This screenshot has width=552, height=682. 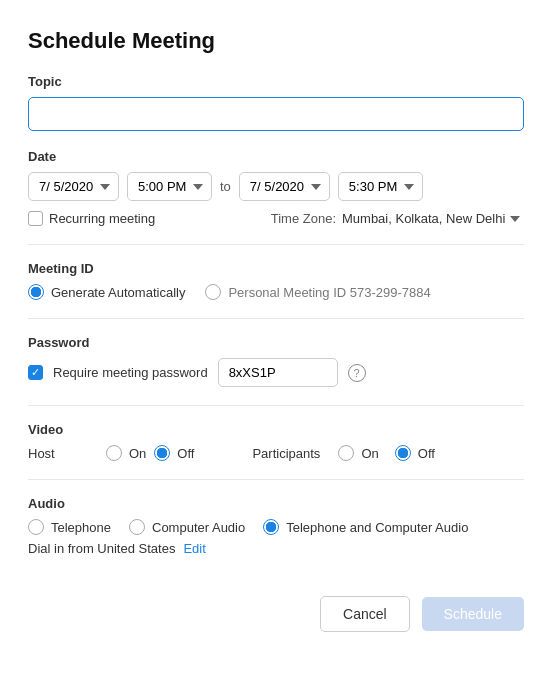 I want to click on require-password-checkbox, so click(x=36, y=372).